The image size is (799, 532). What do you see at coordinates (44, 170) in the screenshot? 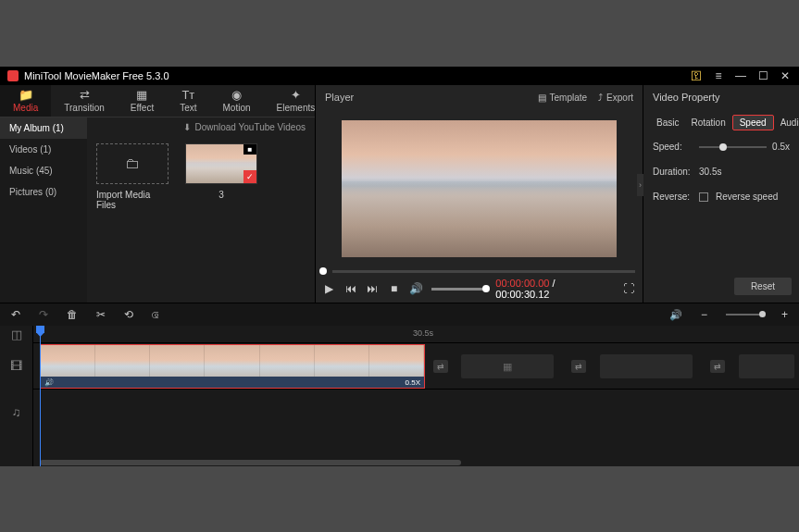
I see `category-music: Music (45)` at bounding box center [44, 170].